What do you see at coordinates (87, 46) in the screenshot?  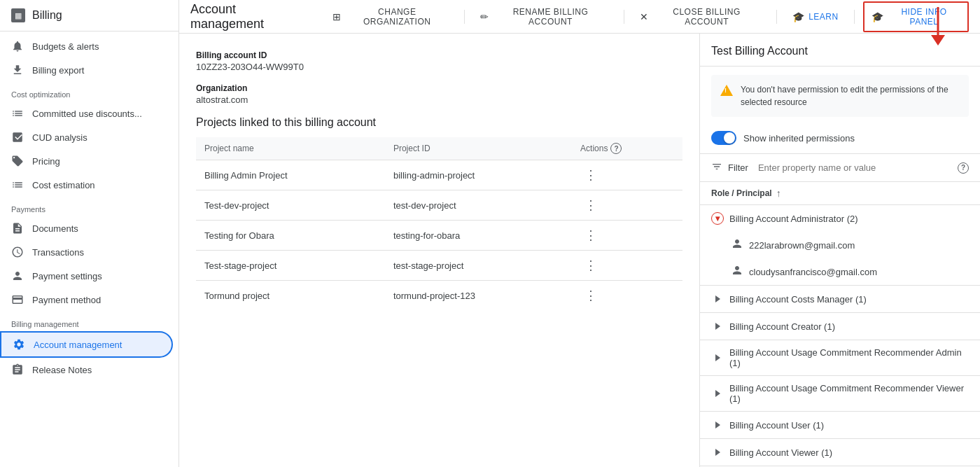 I see `sidebar-item-budgets-alerts: Budgets & alerts` at bounding box center [87, 46].